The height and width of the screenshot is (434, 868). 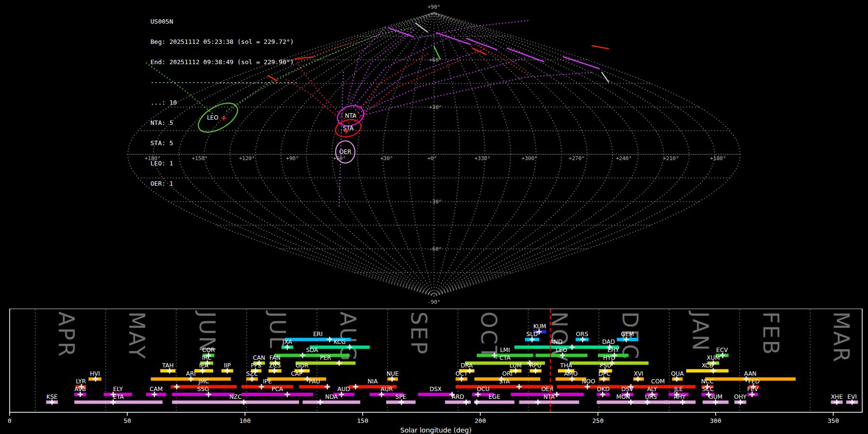 I want to click on shower-bar-SDA, so click(x=312, y=356).